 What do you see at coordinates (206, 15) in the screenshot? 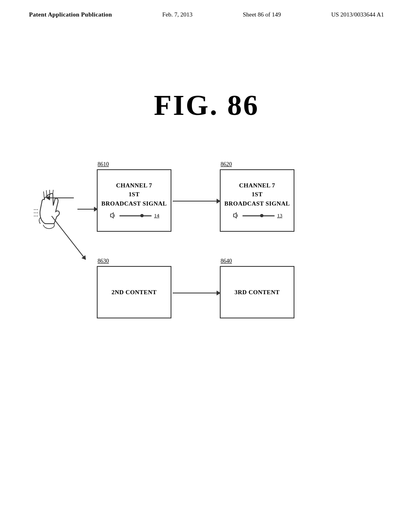
I see `page-header: Patent Application Publication Feb. 7, 2…` at bounding box center [206, 15].